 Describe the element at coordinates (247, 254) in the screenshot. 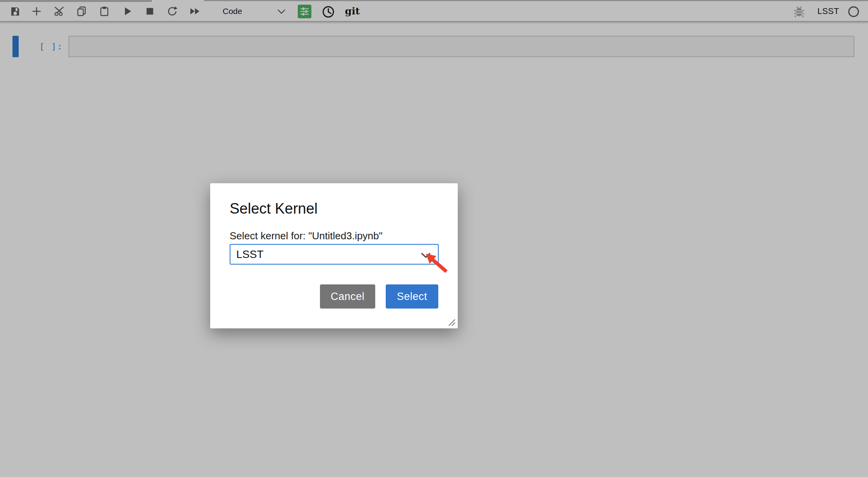

I see `kernel-dropdown-value: LSST` at that location.